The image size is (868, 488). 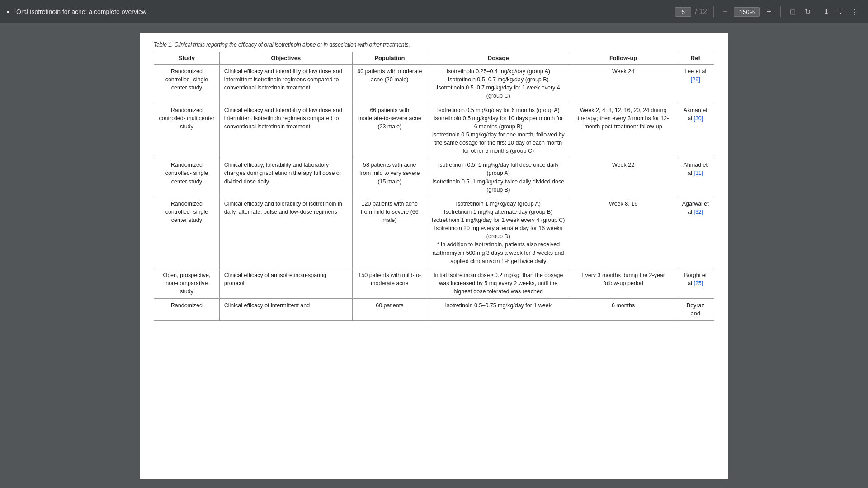 I want to click on table-row: Open, prospective, non-comparative study…, so click(x=434, y=283).